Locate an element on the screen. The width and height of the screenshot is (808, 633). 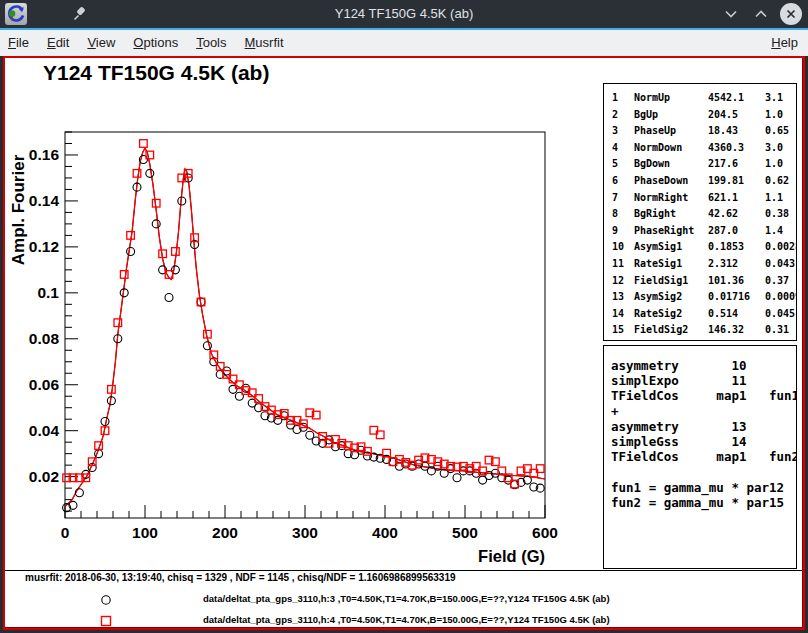
y-tick-label: 0.02 is located at coordinates (44, 476).